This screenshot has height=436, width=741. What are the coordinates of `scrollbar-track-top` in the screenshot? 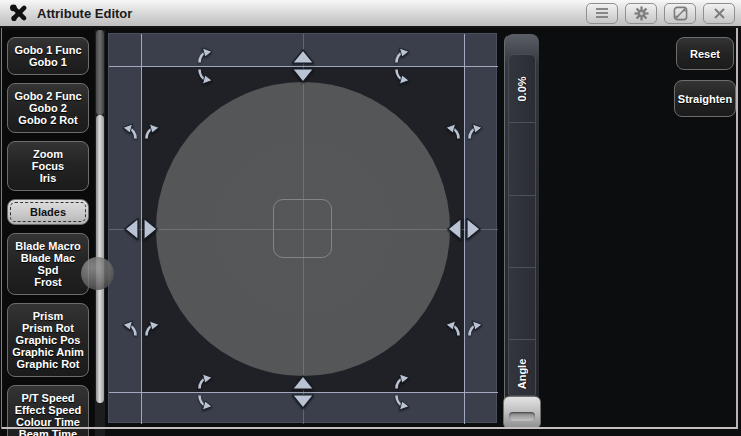 It's located at (100, 72).